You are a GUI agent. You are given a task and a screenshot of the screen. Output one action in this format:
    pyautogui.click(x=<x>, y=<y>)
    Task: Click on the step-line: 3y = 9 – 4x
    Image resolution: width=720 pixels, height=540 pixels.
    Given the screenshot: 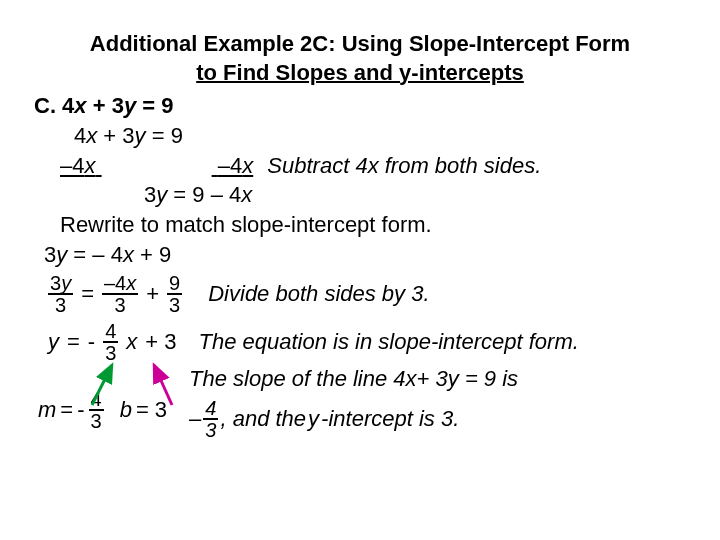 What is the action you would take?
    pyautogui.click(x=367, y=195)
    